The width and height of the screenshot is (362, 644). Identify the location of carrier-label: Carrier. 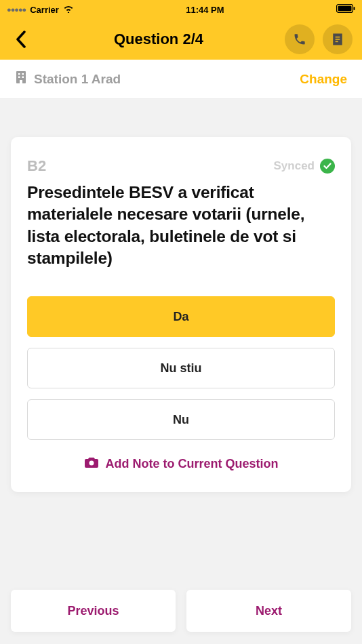
(45, 9).